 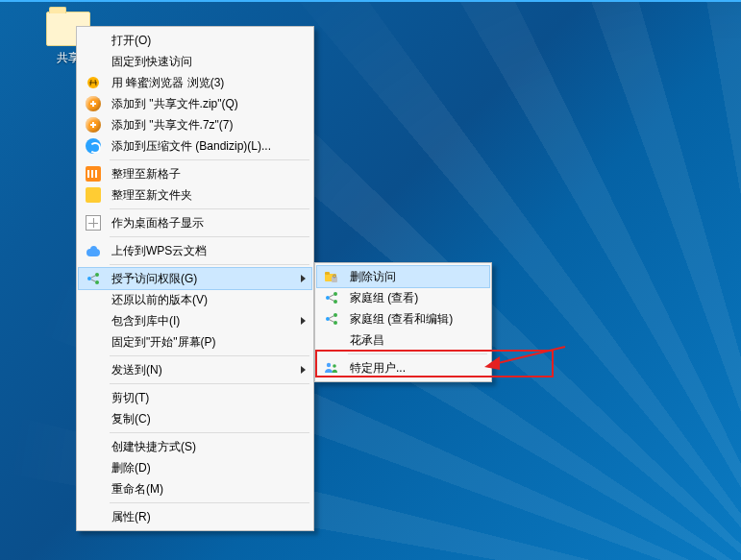 What do you see at coordinates (93, 174) in the screenshot?
I see `fence-grid-icon` at bounding box center [93, 174].